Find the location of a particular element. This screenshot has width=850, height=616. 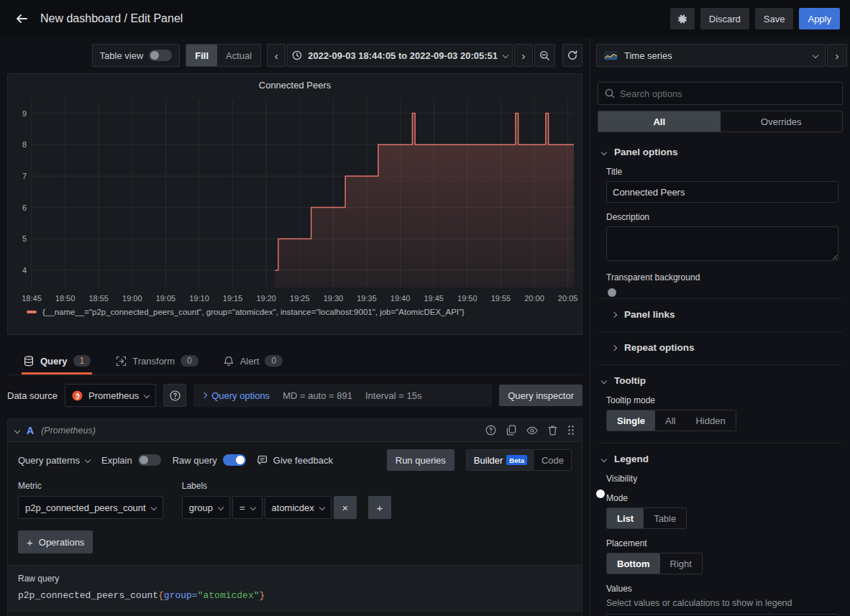

svg-text: 18:50 is located at coordinates (65, 298).